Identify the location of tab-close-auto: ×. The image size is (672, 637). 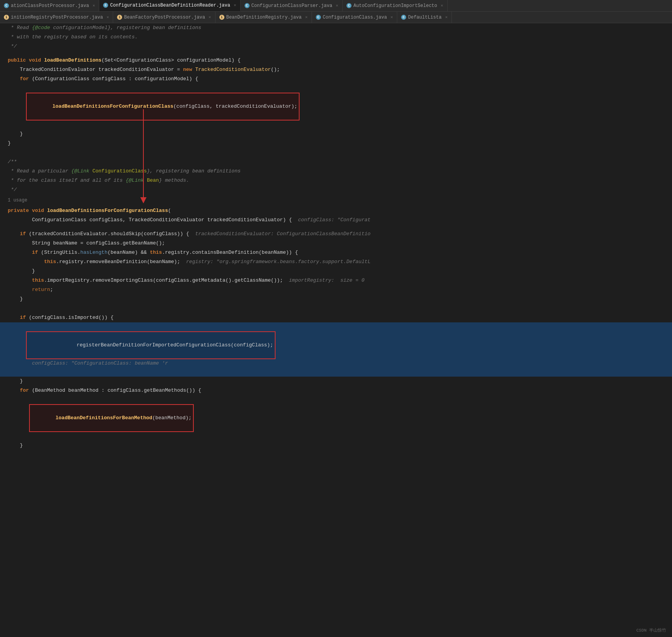
(442, 6).